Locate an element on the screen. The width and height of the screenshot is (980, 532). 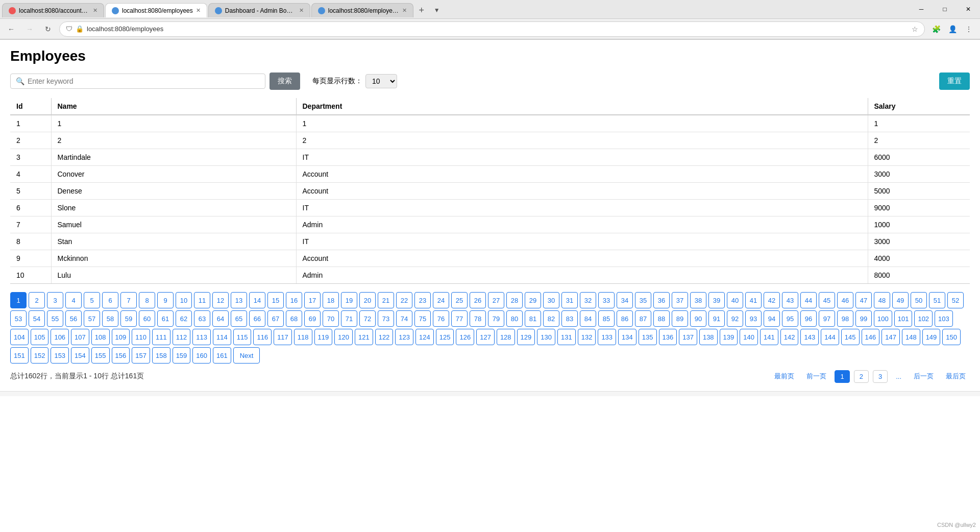
page-btn-112: 112 is located at coordinates (182, 337).